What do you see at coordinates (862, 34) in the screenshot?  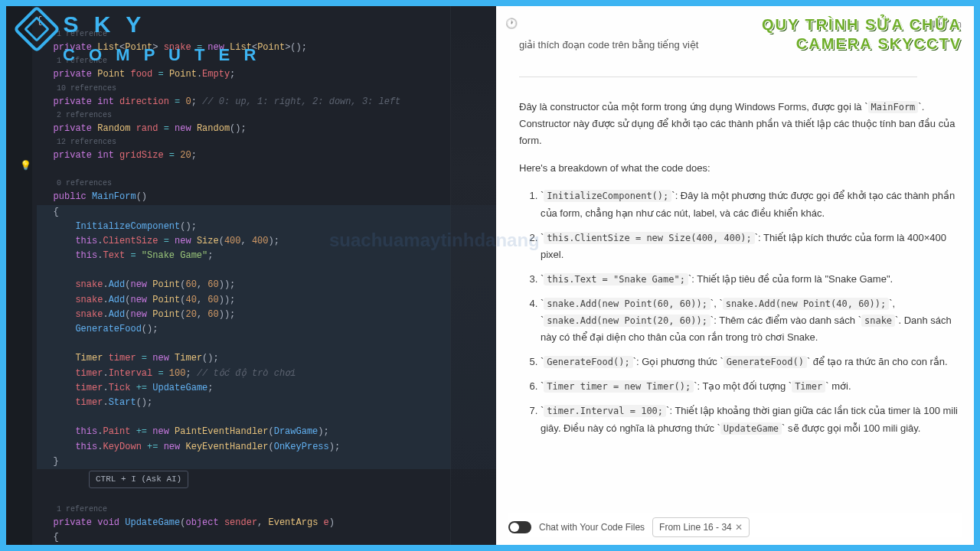 I see `banner-title: QUY TRÌNH SỬA CHỮA CAMERA SKYCCTV` at bounding box center [862, 34].